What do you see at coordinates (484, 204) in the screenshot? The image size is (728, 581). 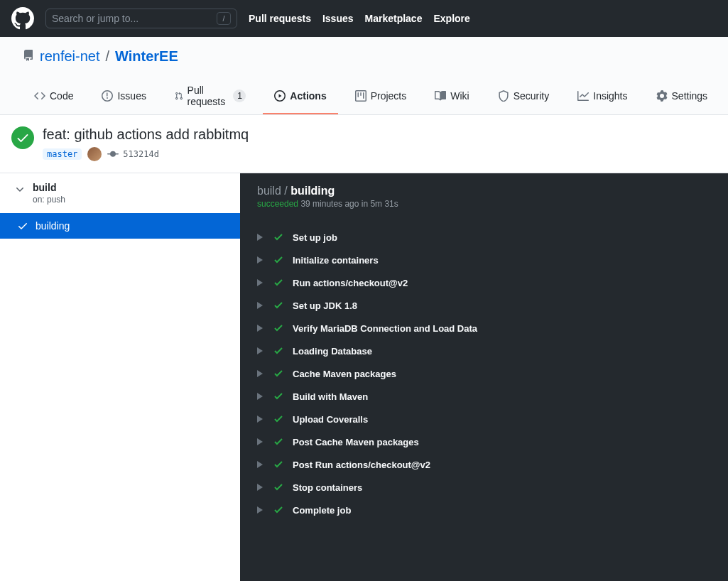 I see `log-status: succeeded 39 minutes ago in 5m 31s` at bounding box center [484, 204].